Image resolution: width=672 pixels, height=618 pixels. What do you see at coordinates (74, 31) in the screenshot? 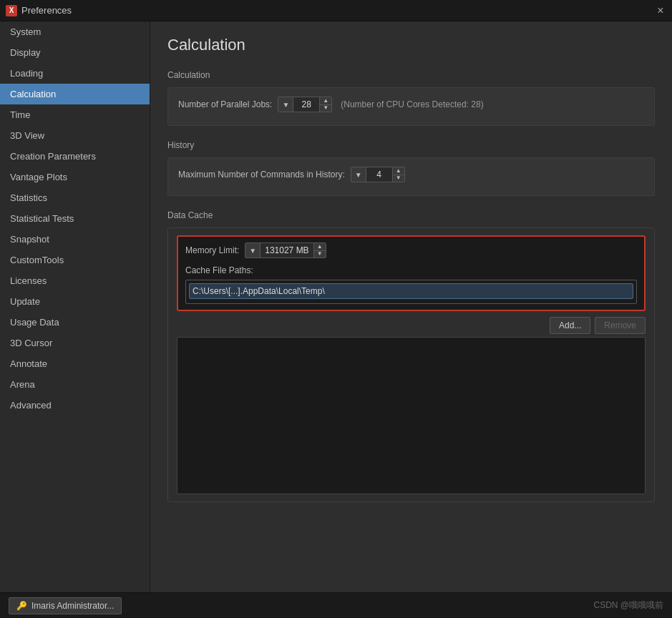
I see `sidebar-item-system: System` at bounding box center [74, 31].